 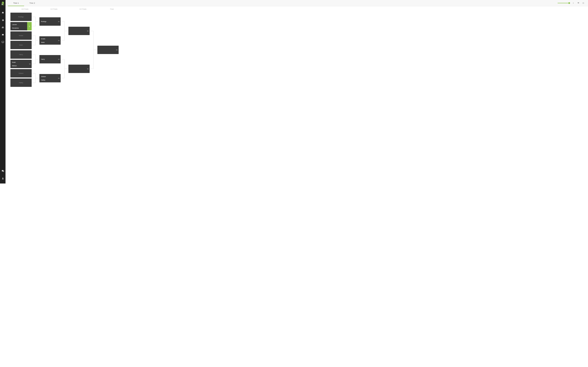 What do you see at coordinates (3, 171) in the screenshot?
I see `chat-icon` at bounding box center [3, 171].